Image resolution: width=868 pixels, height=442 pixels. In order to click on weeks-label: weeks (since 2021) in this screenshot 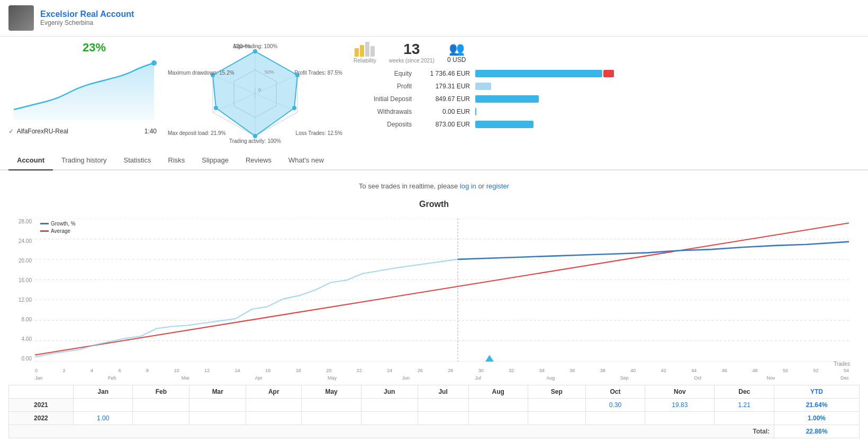, I will do `click(412, 60)`.